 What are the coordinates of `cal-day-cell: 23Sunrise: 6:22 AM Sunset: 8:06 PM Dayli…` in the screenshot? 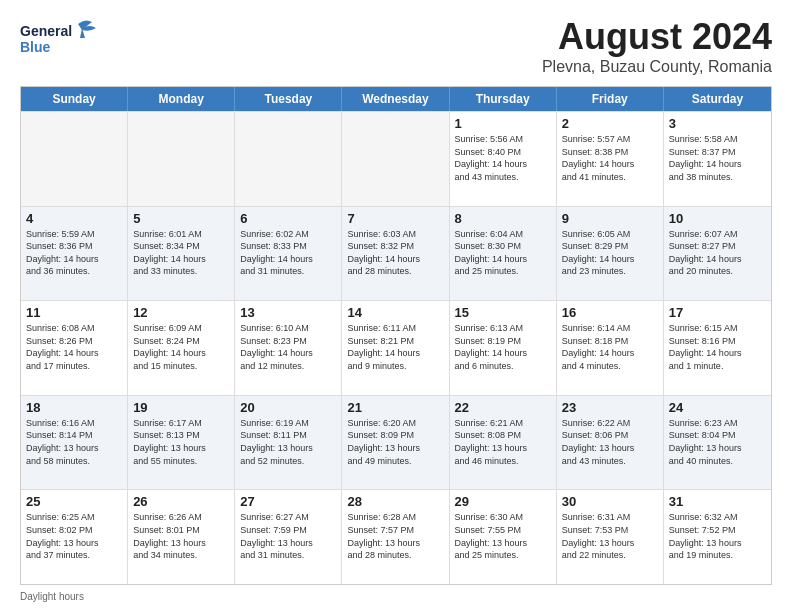 It's located at (610, 443).